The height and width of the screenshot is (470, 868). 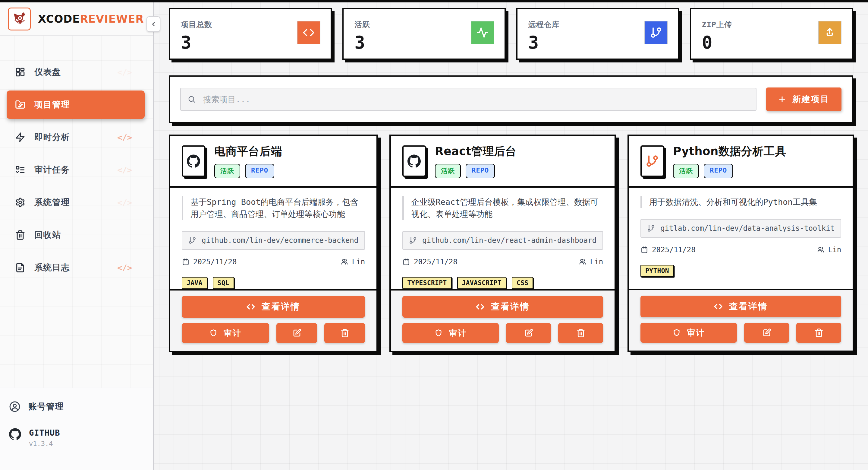 I want to click on user-circle-icon, so click(x=15, y=407).